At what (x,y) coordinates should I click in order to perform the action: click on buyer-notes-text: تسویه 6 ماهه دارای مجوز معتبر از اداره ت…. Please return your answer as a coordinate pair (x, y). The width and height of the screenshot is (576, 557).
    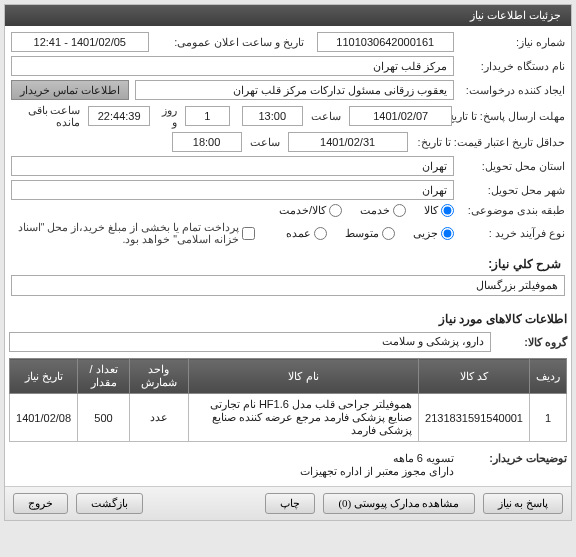
    Looking at the image, I should click on (377, 465).